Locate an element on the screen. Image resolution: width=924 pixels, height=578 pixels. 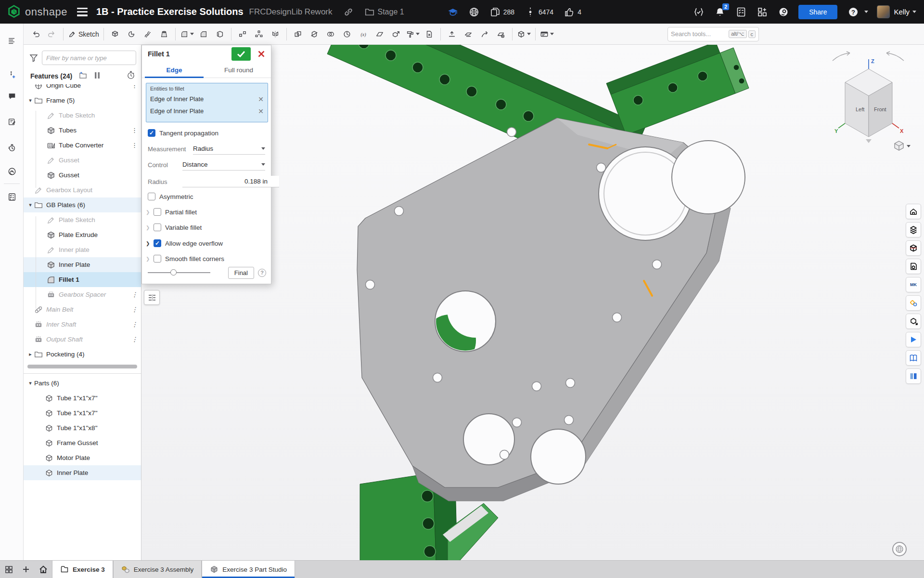
tab-manager-icon is located at coordinates (9, 569).